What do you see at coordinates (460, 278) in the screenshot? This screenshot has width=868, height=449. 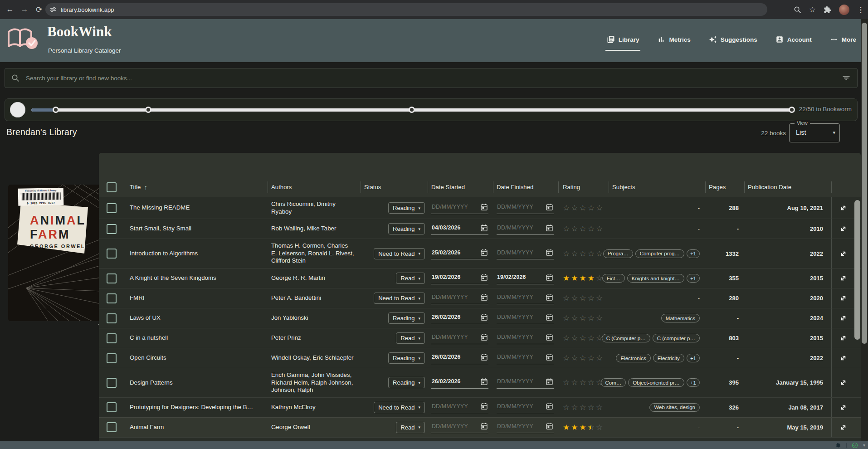 I see `date-started-field: 19/02/2026` at bounding box center [460, 278].